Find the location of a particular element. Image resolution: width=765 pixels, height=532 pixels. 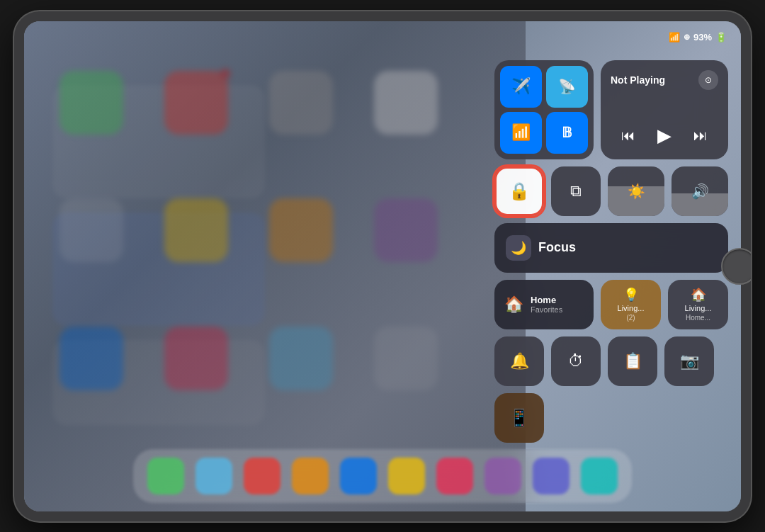

camera-button: 📷 is located at coordinates (689, 361).